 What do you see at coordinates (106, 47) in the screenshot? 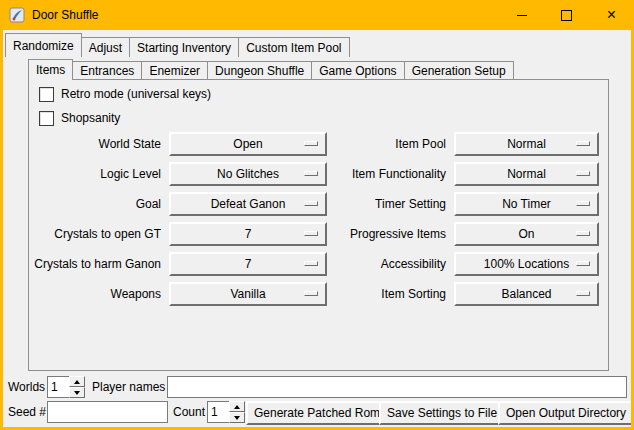
I see `tab-adjust: Adjust` at bounding box center [106, 47].